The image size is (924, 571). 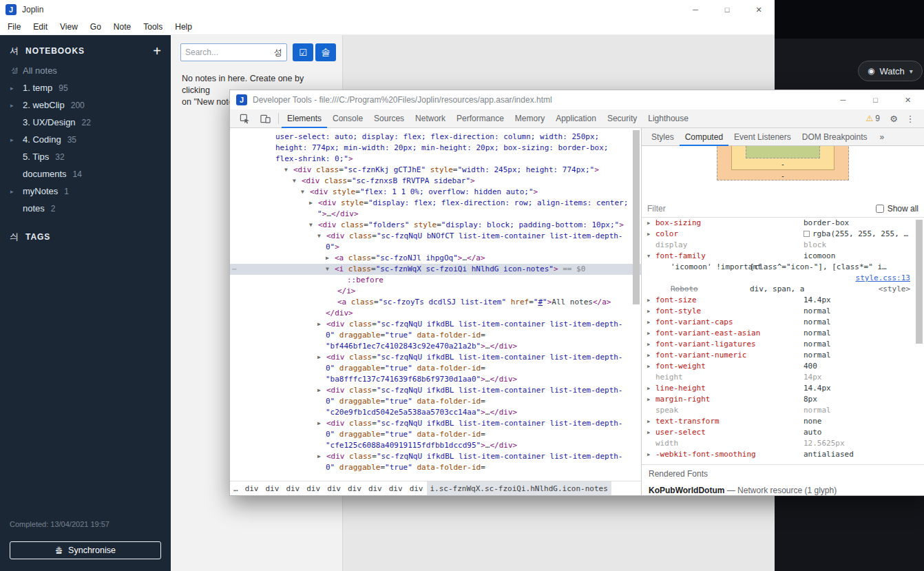 I want to click on sort-notes-button: 솔, so click(x=326, y=52).